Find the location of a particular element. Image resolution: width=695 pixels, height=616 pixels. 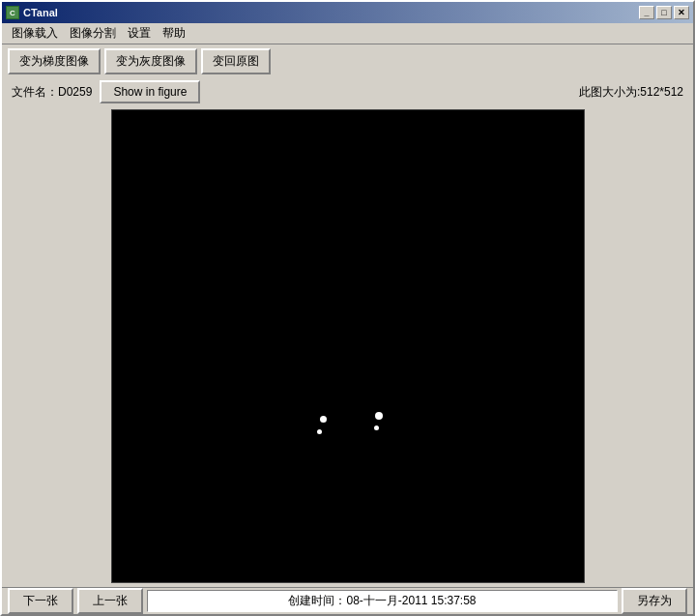

next-button: 下一张 is located at coordinates (41, 601).